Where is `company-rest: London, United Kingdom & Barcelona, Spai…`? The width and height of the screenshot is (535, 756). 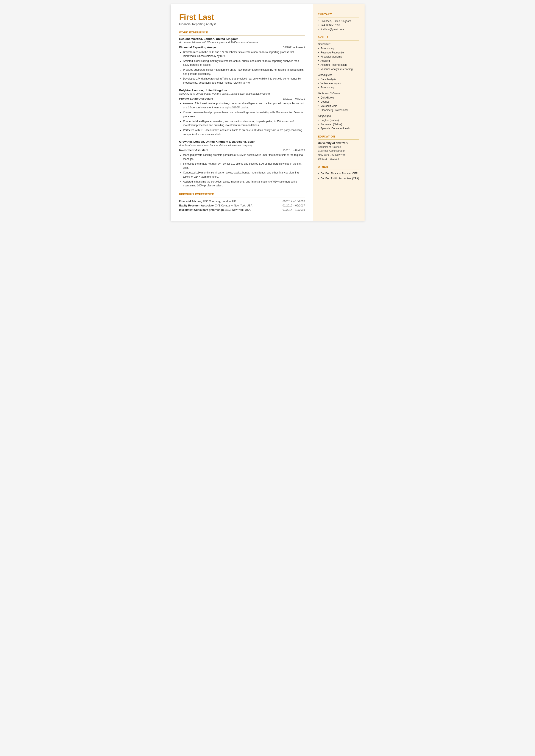
company-rest: London, United Kingdom & Barcelona, Spai… is located at coordinates (224, 142).